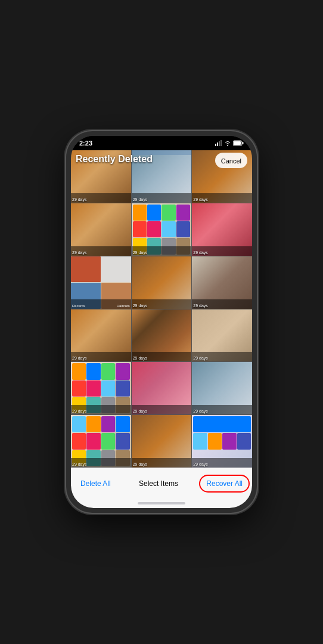  I want to click on home-bar, so click(162, 503).